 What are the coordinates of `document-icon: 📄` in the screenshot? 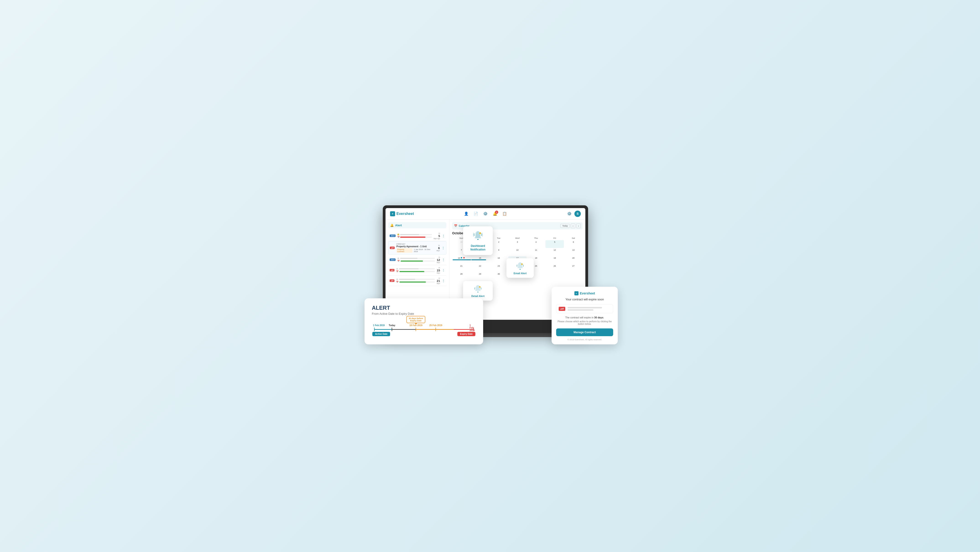 It's located at (476, 214).